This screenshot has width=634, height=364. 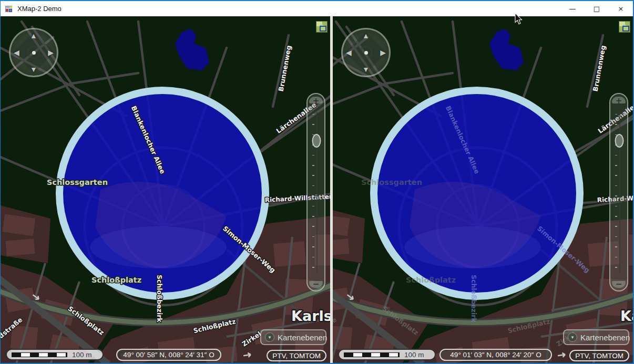 I want to click on app-icon, so click(x=9, y=9).